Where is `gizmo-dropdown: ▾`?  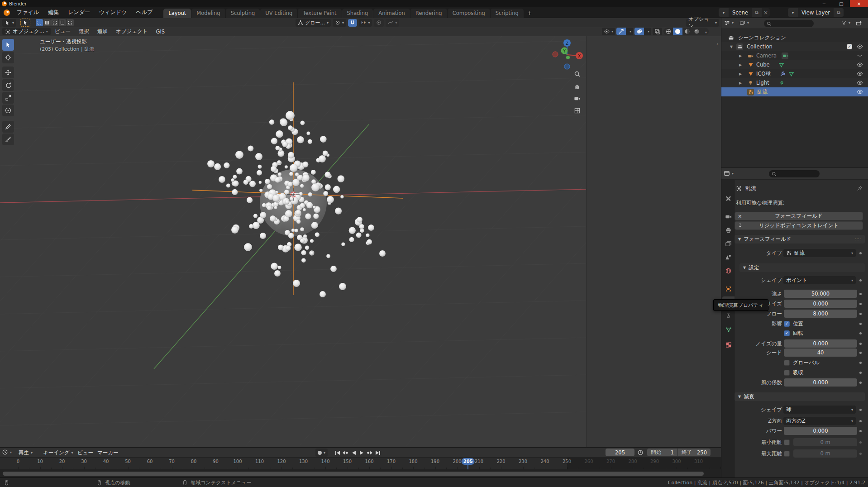
gizmo-dropdown: ▾ is located at coordinates (630, 32).